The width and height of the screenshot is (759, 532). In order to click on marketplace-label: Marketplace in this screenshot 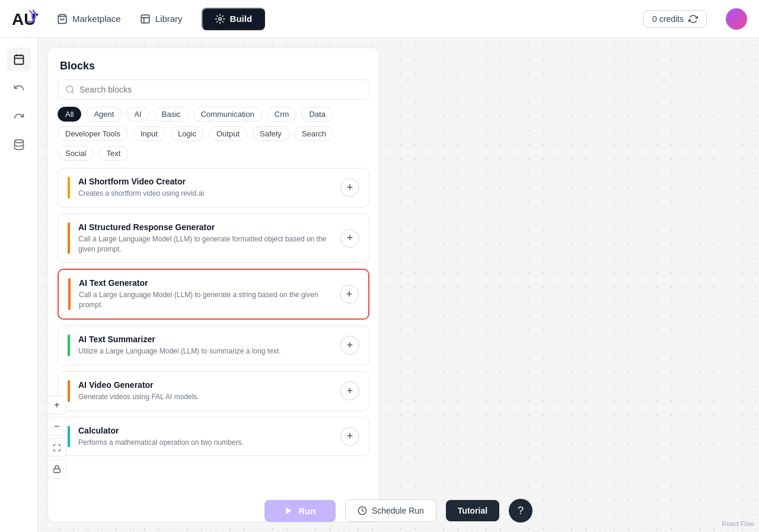, I will do `click(97, 19)`.